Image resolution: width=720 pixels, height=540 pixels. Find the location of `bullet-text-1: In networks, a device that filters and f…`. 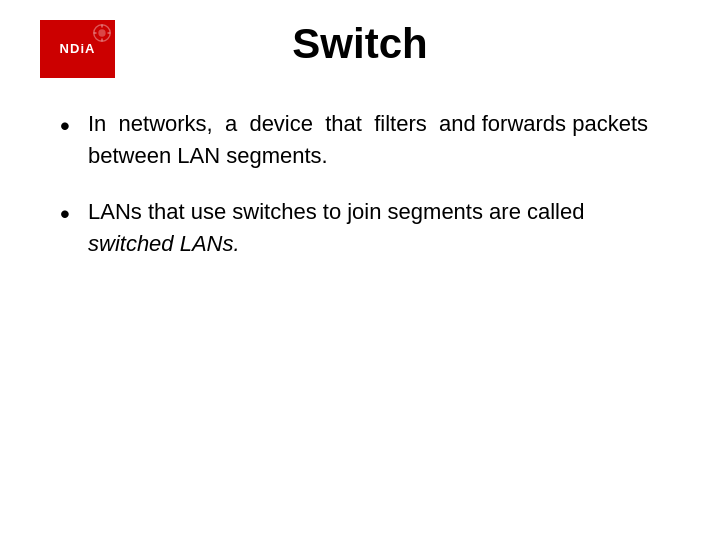

bullet-text-1: In networks, a device that filters and f… is located at coordinates (379, 140).